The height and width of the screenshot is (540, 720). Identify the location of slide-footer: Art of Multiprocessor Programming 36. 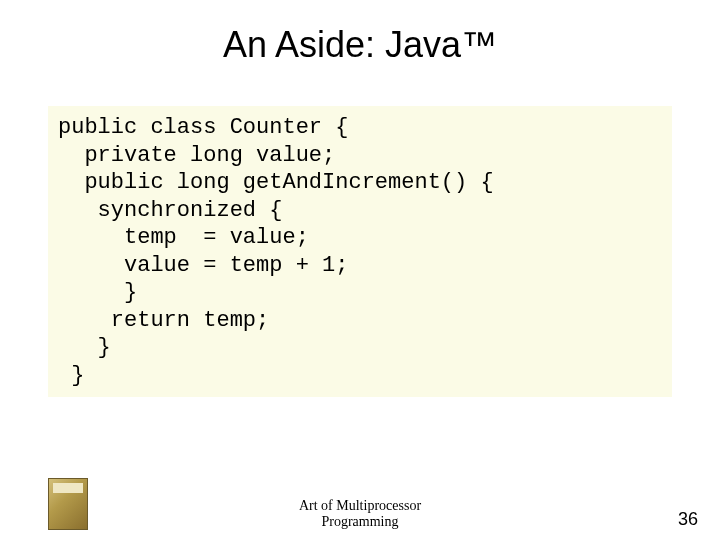
(360, 504).